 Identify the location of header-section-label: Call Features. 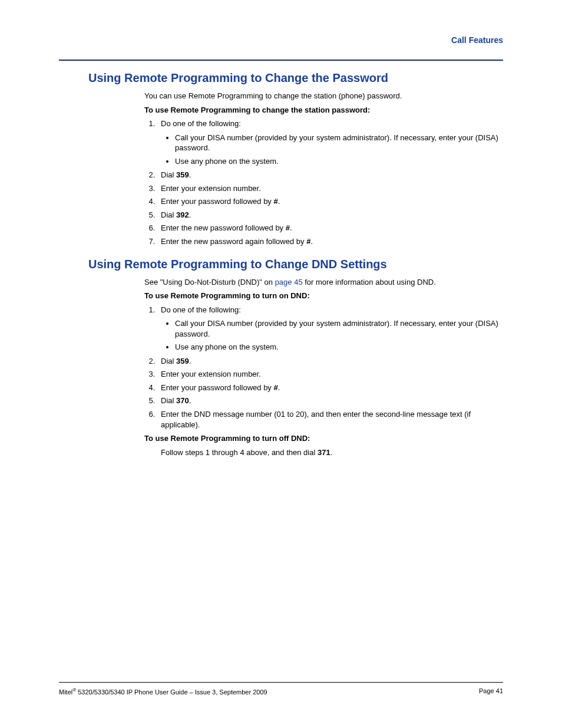
(281, 40).